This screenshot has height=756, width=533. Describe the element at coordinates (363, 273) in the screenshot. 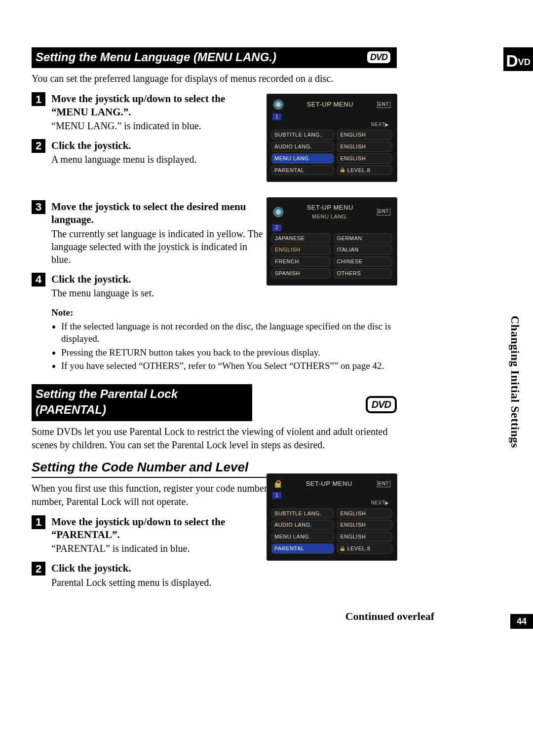

I see `screen-lang-option: OTHERS` at that location.